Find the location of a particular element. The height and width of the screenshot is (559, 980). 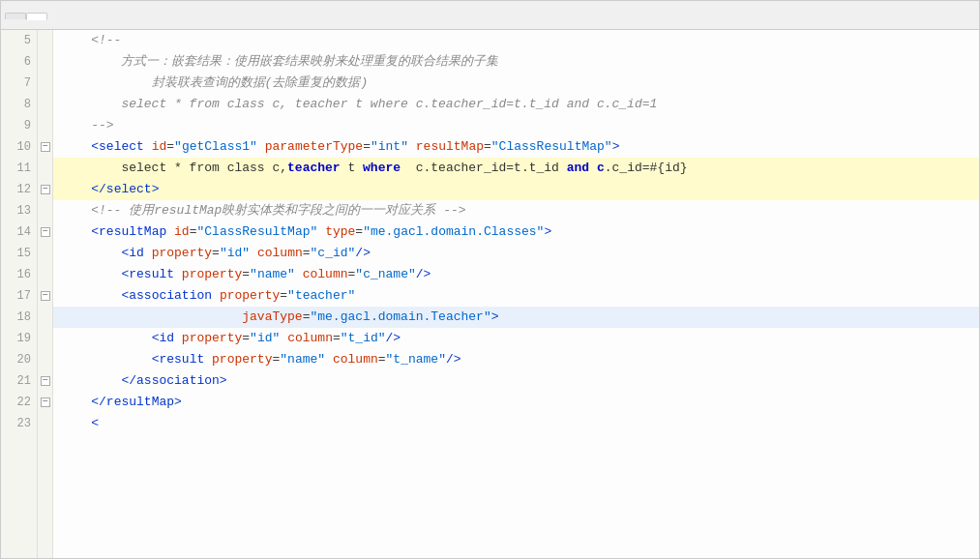

code-line: </select> is located at coordinates (517, 190).